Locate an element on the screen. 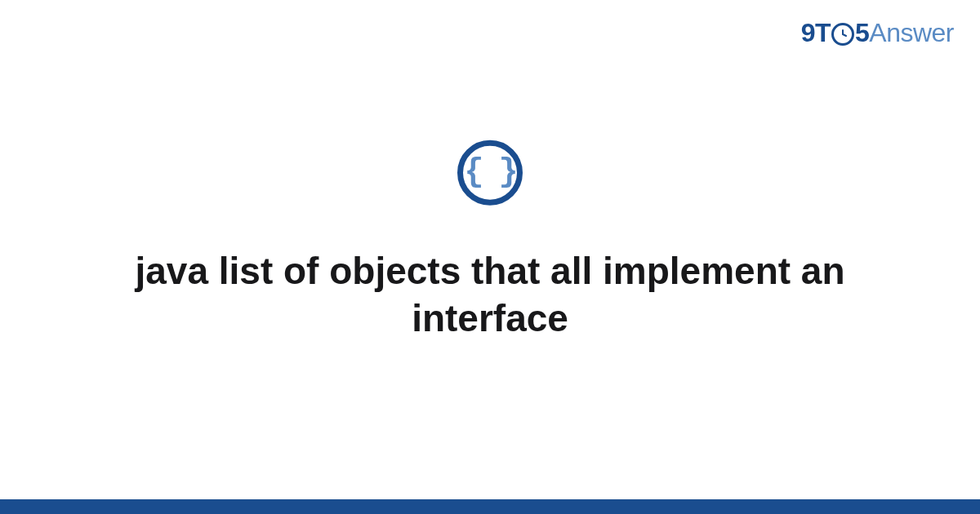  footer-bar is located at coordinates (490, 507).